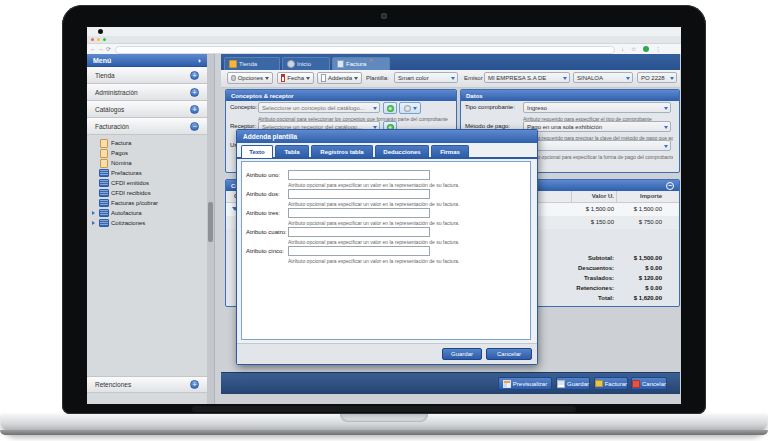 The height and width of the screenshot is (441, 768). I want to click on atributo-tres-input, so click(359, 213).